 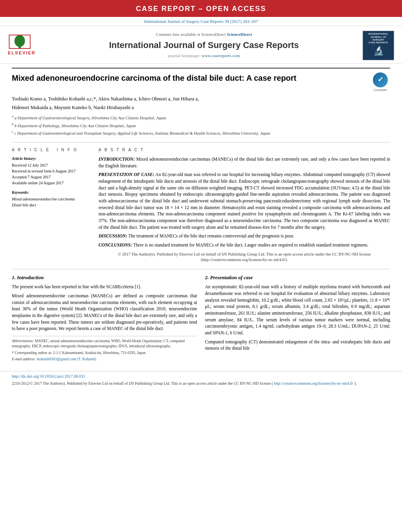 What do you see at coordinates (22, 53) in the screenshot?
I see `elsevier-wordmark: ELSEVIER` at bounding box center [22, 53].